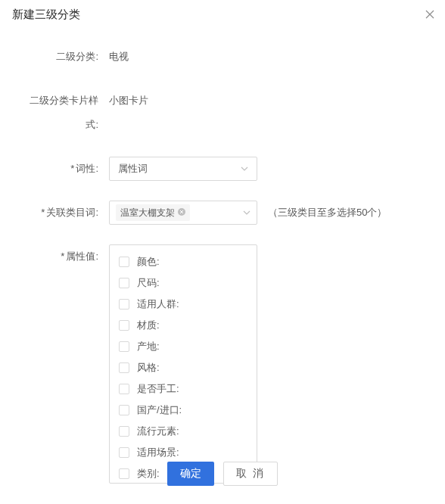  What do you see at coordinates (153, 213) in the screenshot?
I see `related-tag: 温室大棚支架` at bounding box center [153, 213].